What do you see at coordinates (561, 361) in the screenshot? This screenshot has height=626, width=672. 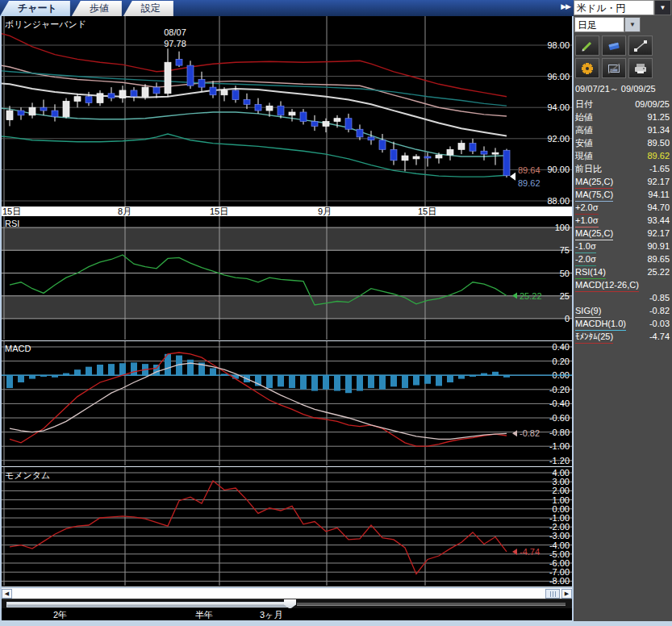 I see `svg-text: 0.20` at bounding box center [561, 361].